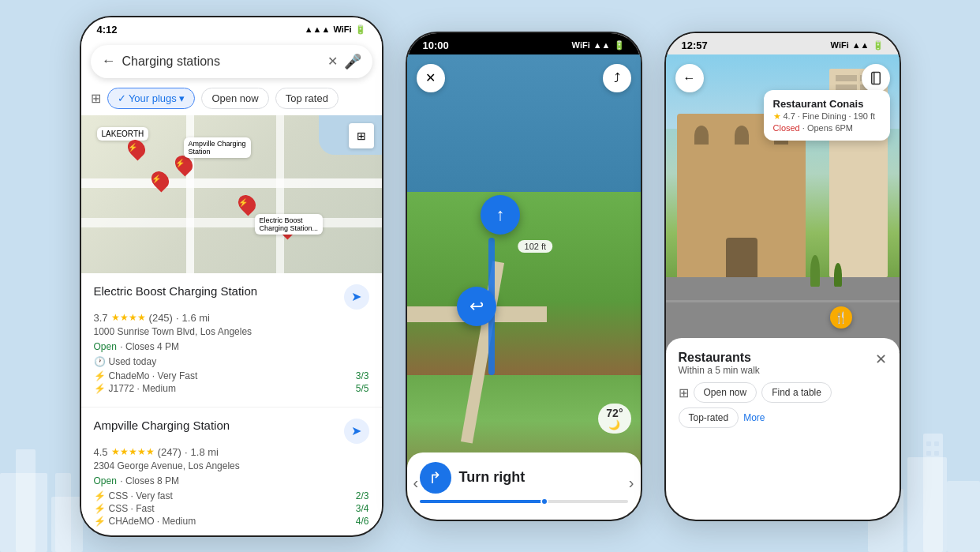  Describe the element at coordinates (107, 30) in the screenshot. I see `time-phone1: 4:12` at that location.